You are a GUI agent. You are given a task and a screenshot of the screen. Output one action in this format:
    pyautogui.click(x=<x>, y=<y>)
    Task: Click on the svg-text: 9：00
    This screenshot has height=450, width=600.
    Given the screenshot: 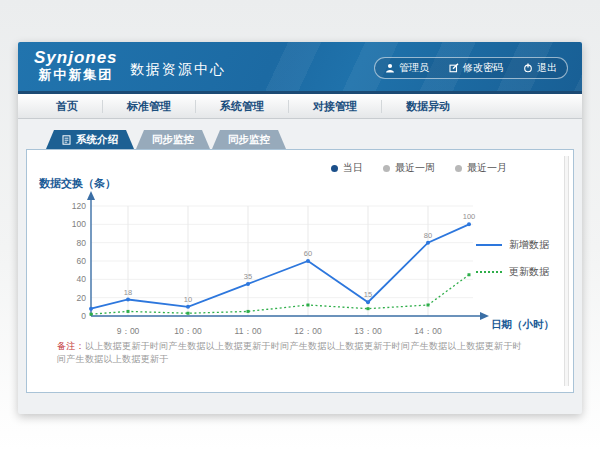 What is the action you would take?
    pyautogui.click(x=128, y=331)
    